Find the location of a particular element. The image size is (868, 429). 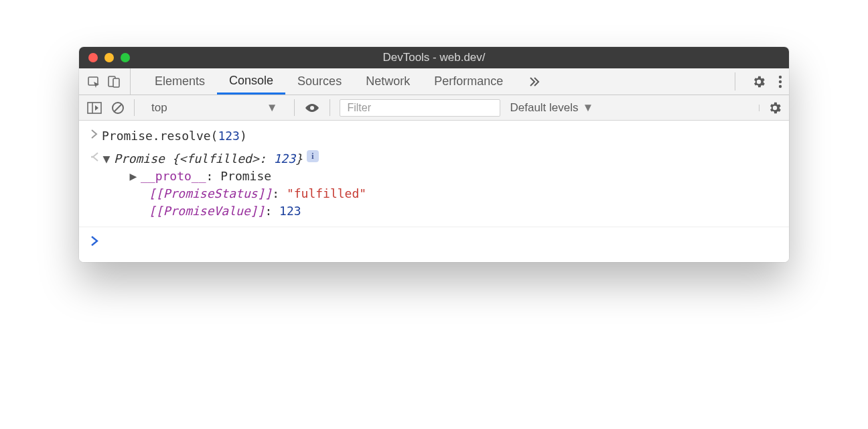

minimize-window-button is located at coordinates (109, 58).